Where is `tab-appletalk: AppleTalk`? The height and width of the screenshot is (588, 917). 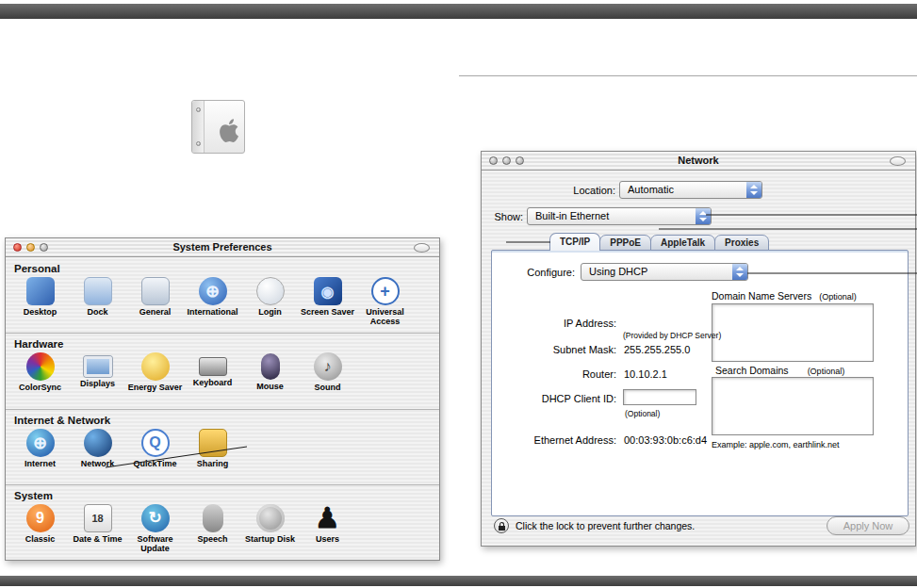
tab-appletalk: AppleTalk is located at coordinates (682, 243).